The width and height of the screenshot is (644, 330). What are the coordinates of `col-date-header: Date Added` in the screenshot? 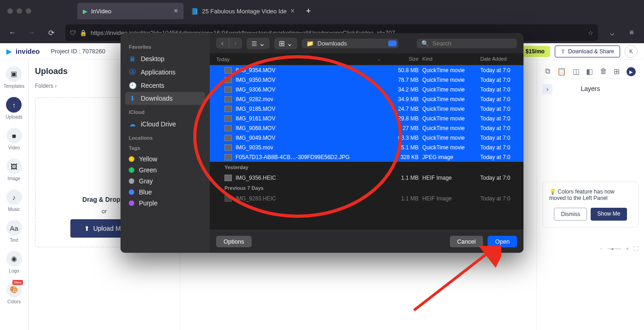 It's located at (499, 59).